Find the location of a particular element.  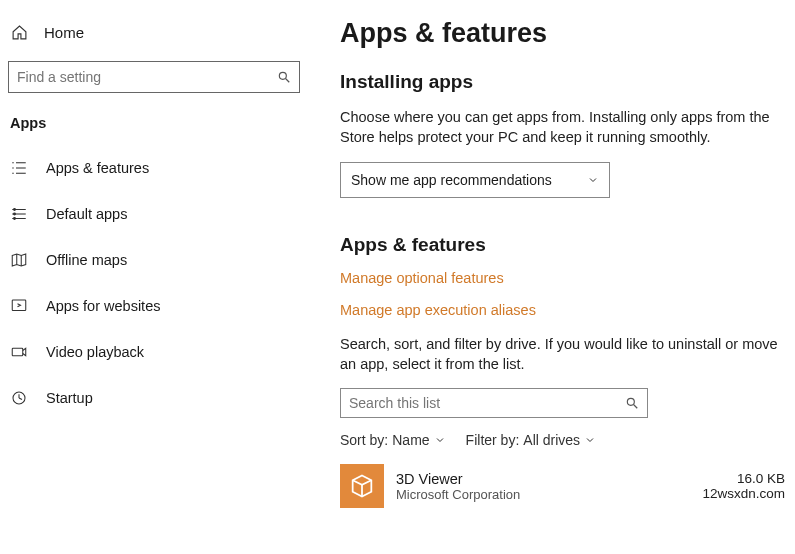

nav-home-label: Home is located at coordinates (64, 32).